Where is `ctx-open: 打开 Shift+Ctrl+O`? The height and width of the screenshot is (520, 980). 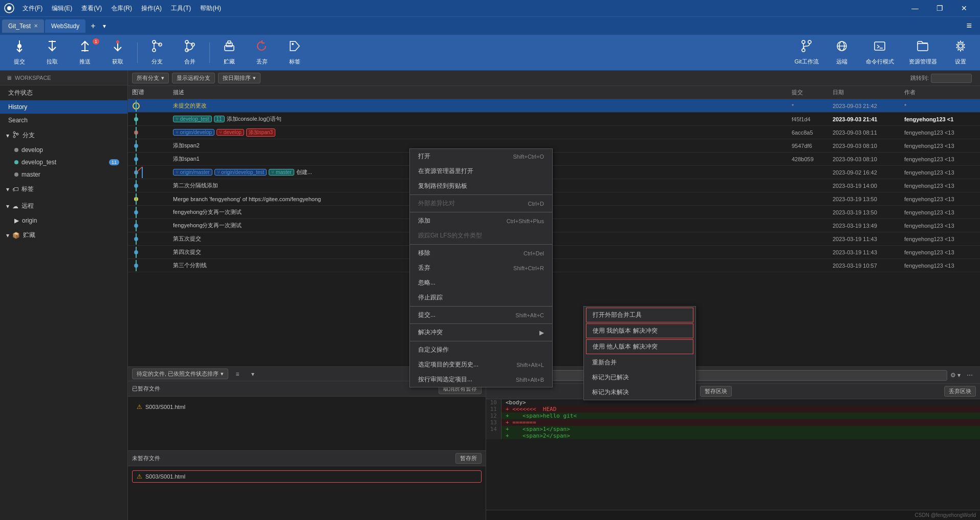 ctx-open: 打开 Shift+Ctrl+O is located at coordinates (481, 157).